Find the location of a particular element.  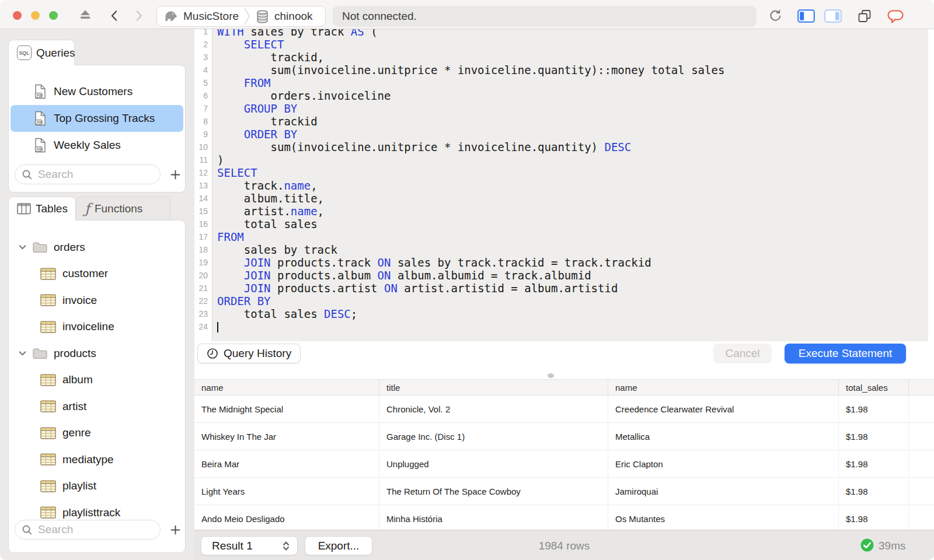

breadcrumb-server: MusicStore is located at coordinates (211, 16).